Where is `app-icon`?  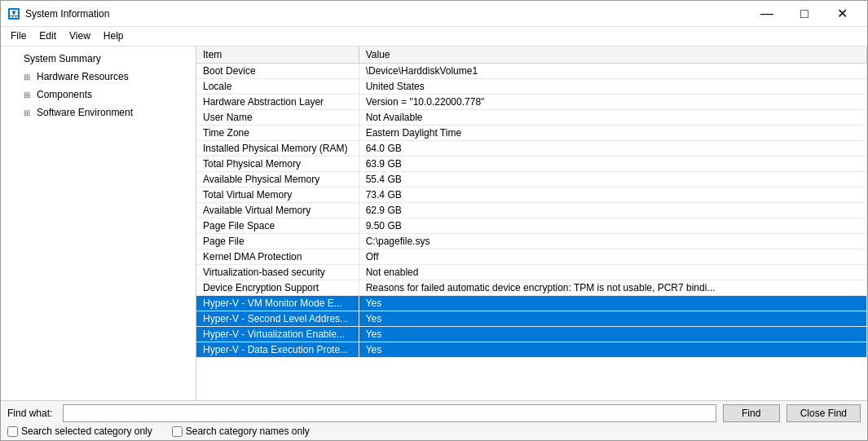 app-icon is located at coordinates (14, 14).